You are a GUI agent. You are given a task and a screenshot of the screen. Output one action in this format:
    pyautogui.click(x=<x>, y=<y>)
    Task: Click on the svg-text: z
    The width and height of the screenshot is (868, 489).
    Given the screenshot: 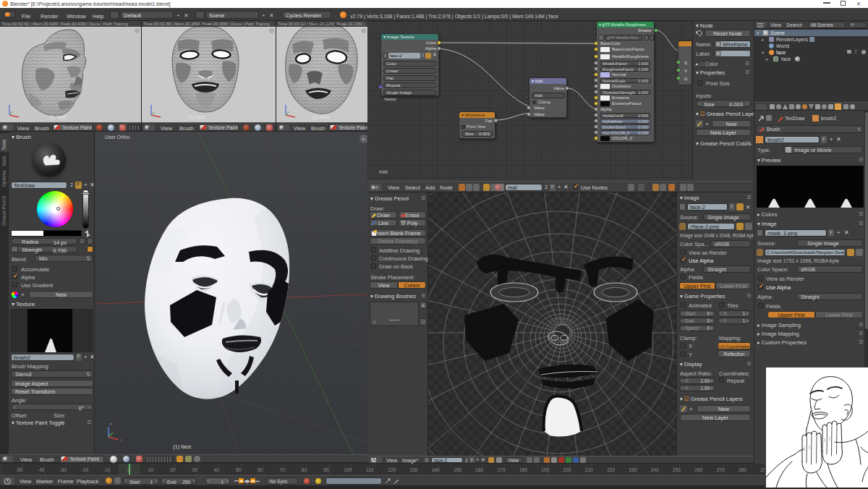 What is the action you would take?
    pyautogui.click(x=111, y=424)
    